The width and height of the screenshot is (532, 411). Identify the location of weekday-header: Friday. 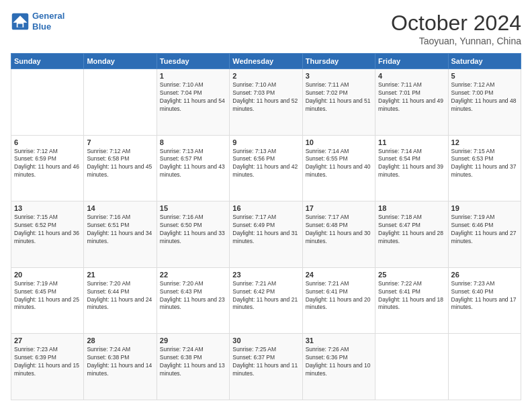
(412, 62).